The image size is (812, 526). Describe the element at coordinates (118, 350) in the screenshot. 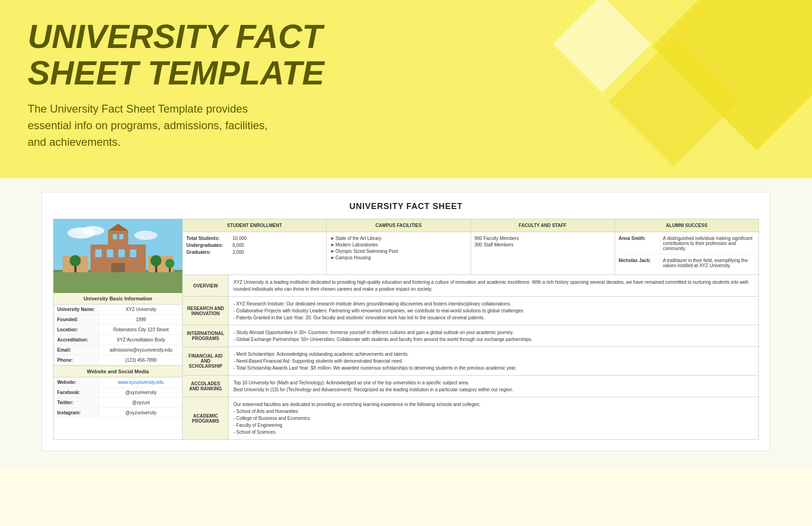

I see `info-row: Email:admissions@xyzuniversity.edu` at that location.